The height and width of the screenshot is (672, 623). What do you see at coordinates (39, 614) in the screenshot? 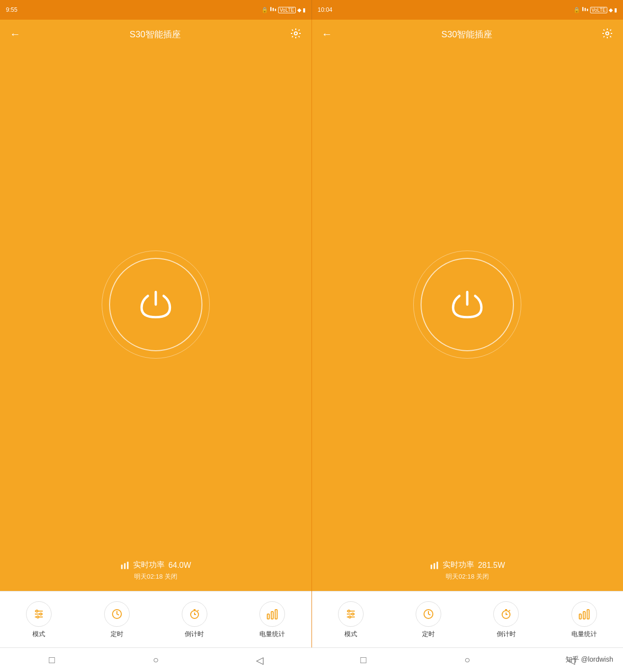
I see `left-sliders-icon` at bounding box center [39, 614].